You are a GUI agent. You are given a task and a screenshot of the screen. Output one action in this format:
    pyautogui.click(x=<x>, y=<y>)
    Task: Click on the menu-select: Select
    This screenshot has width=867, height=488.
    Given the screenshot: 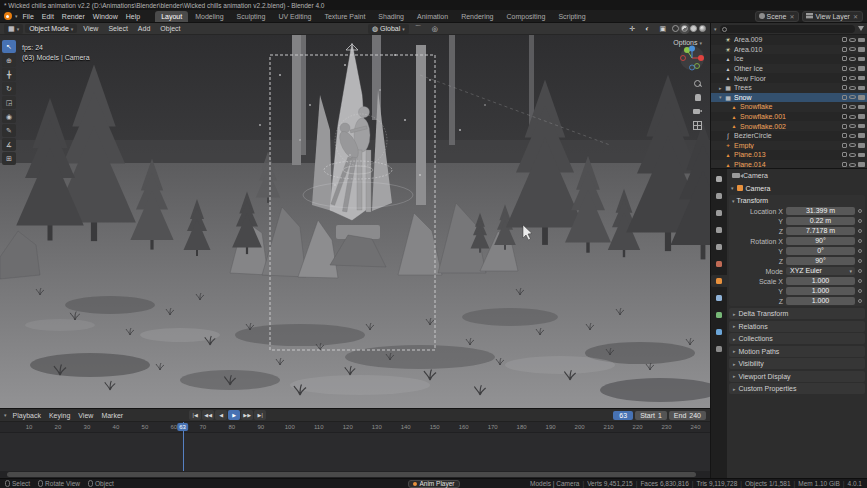 What is the action you would take?
    pyautogui.click(x=118, y=28)
    